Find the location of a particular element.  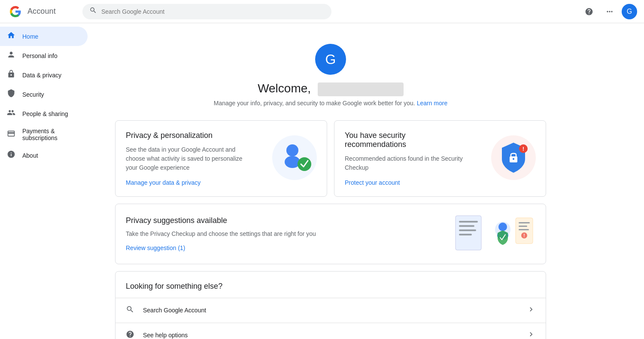

welcome-subtitle: Manage your info, privacy, and security … is located at coordinates (331, 103).